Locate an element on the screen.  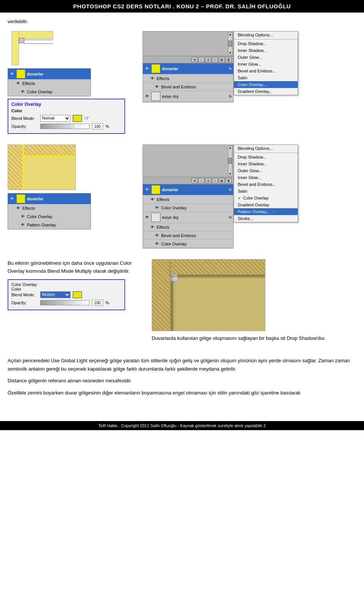
rp2-thumb is located at coordinates (156, 190).